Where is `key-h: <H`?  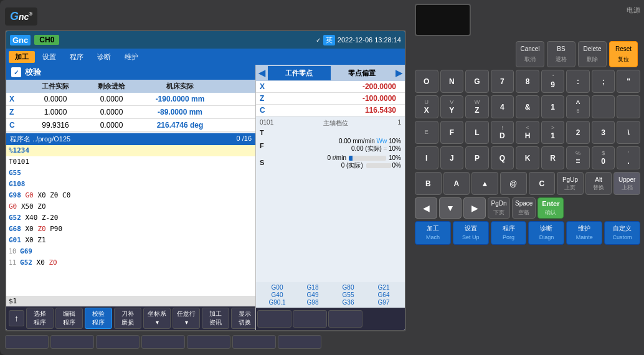
key-h: <H is located at coordinates (528, 132).